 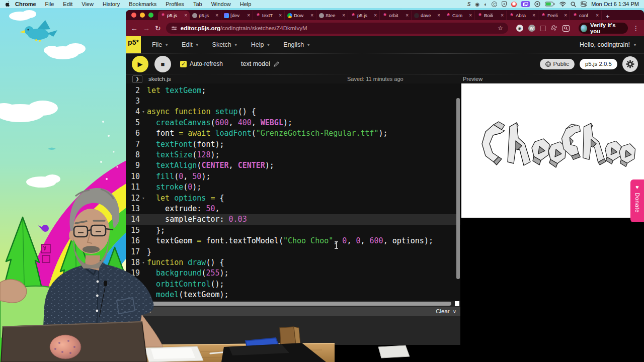 I want to click on chevron-down-icon: ∨, so click(x=455, y=312).